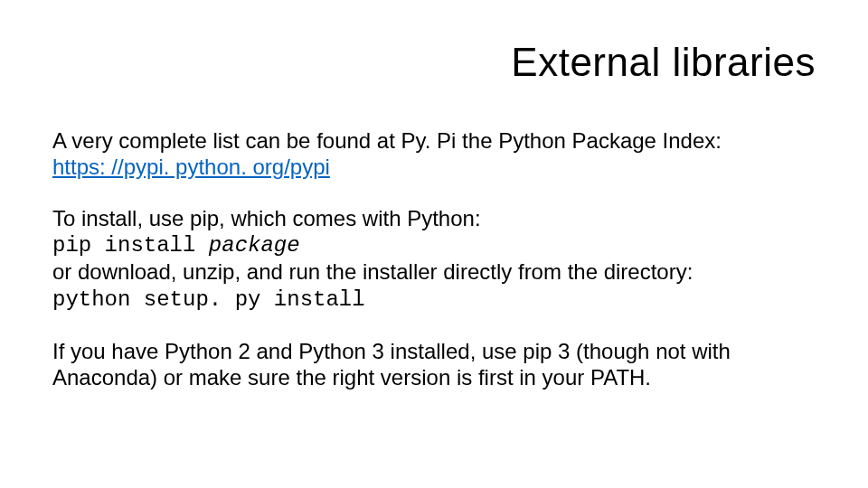  What do you see at coordinates (192, 166) in the screenshot?
I see `pypi-link: https: //pypi. python. org/pypi` at bounding box center [192, 166].